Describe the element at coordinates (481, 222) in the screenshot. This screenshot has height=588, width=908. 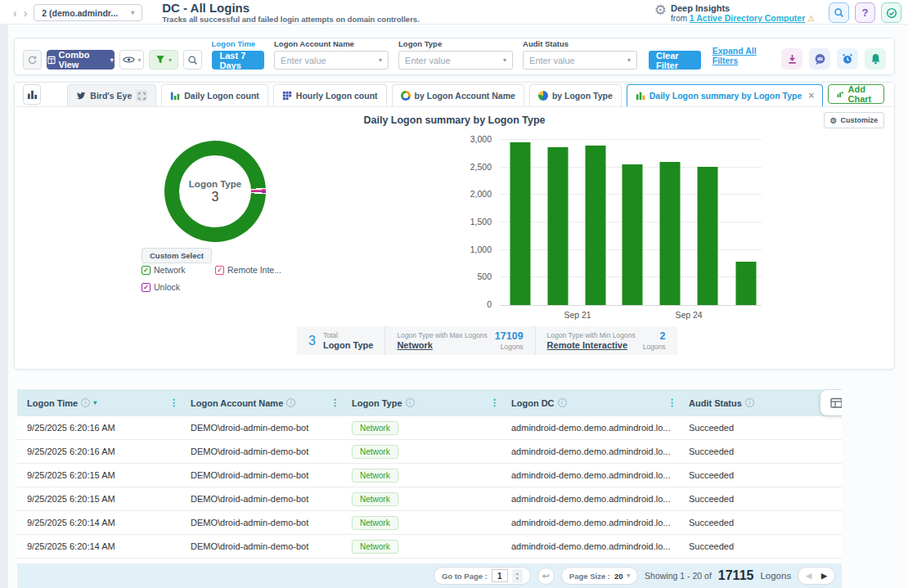
I see `y-tick-label: 1,500` at that location.